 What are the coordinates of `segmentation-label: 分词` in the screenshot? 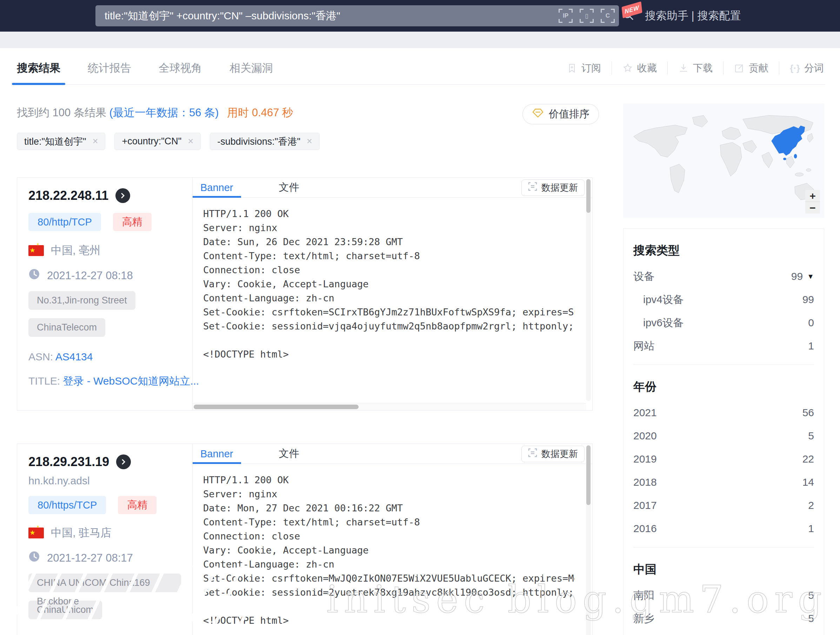 It's located at (814, 68).